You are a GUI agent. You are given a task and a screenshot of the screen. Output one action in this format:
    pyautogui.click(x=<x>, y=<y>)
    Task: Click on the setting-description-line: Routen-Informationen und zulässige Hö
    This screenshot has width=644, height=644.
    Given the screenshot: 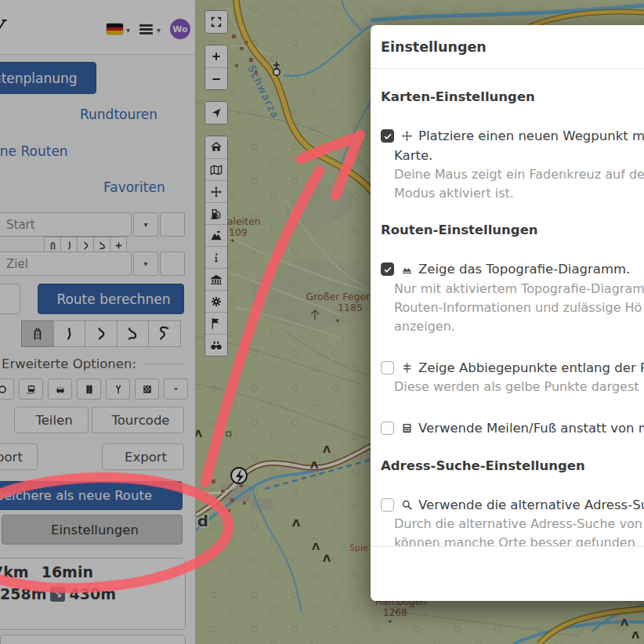 What is the action you would take?
    pyautogui.click(x=519, y=308)
    